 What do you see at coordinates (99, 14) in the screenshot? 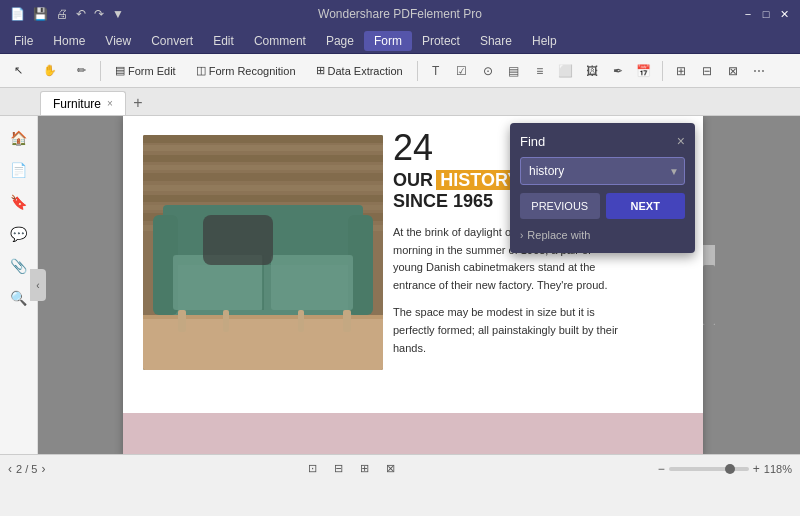
I see `redo-icon: ↷` at bounding box center [99, 14].